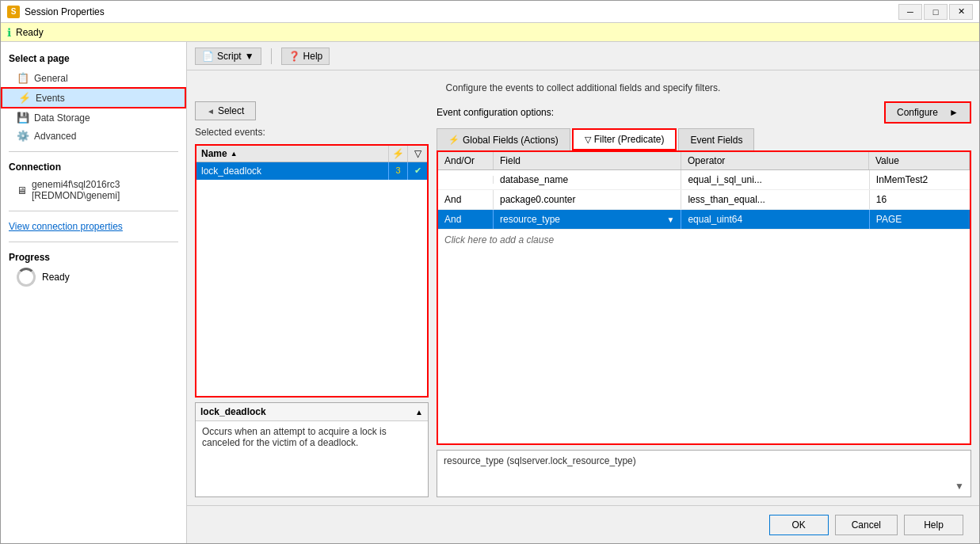 This screenshot has width=980, height=544. I want to click on row1-value: InMemTest2, so click(920, 180).